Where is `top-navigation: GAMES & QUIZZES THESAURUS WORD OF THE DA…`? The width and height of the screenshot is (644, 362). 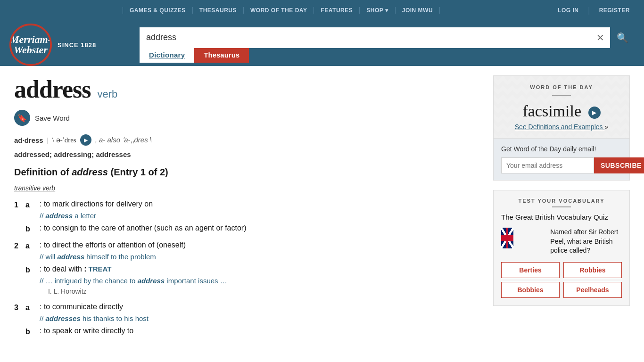
top-navigation: GAMES & QUIZZES THESAURUS WORD OF THE DA… is located at coordinates (322, 10).